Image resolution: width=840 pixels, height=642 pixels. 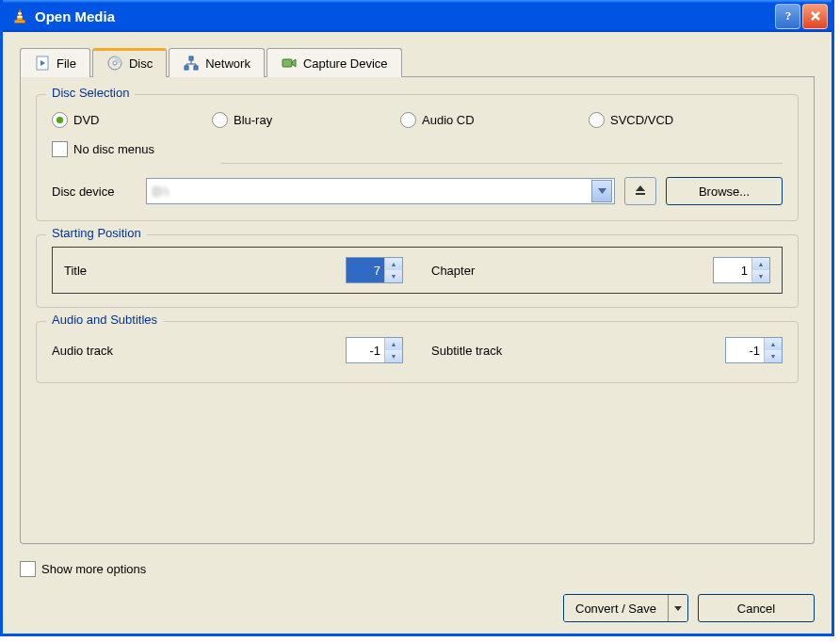 What do you see at coordinates (55, 62) in the screenshot?
I see `tab-file: File` at bounding box center [55, 62].